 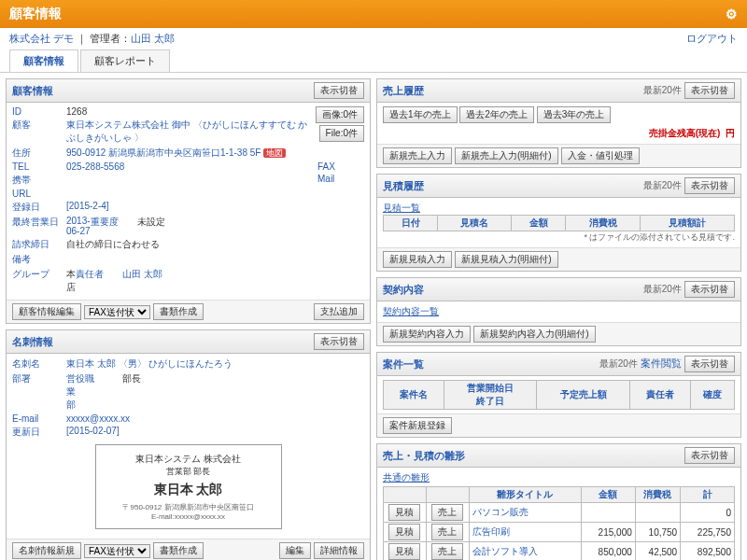 What do you see at coordinates (534, 334) in the screenshot?
I see `new-contract-detail-button: 新規契約内容入力(明細付)` at bounding box center [534, 334].